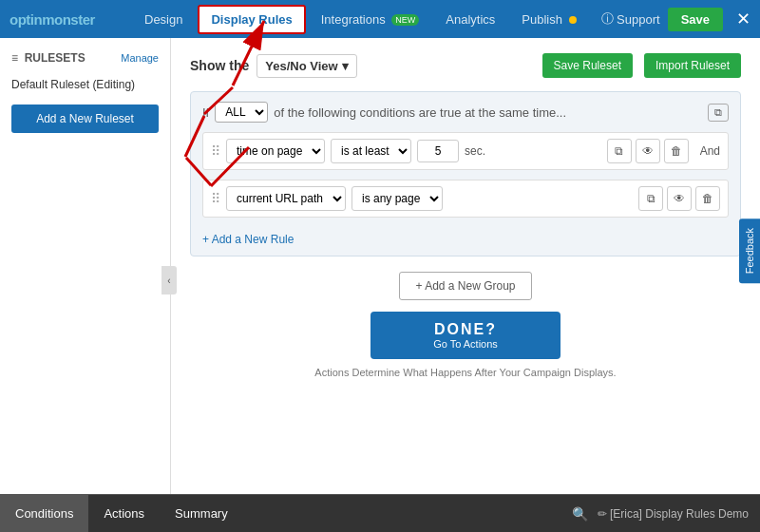 The width and height of the screenshot is (760, 532). I want to click on done-button: DONE? Go To Actions, so click(466, 335).